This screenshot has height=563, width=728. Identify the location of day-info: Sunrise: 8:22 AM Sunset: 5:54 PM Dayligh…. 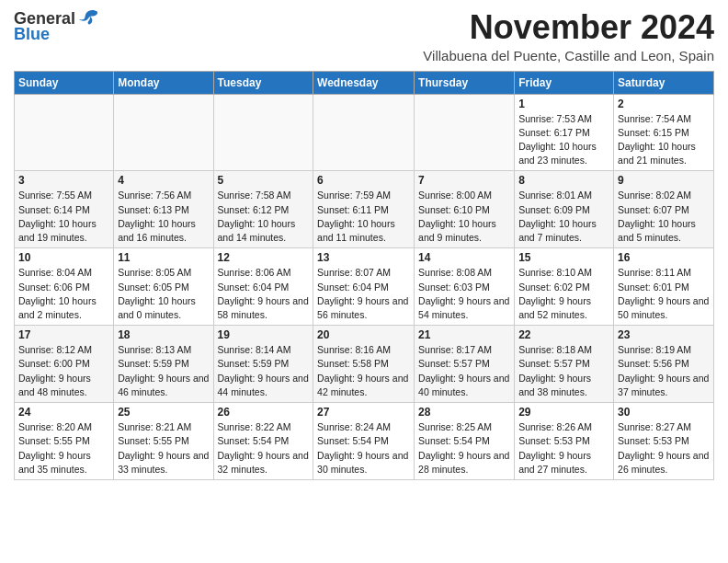
(264, 449).